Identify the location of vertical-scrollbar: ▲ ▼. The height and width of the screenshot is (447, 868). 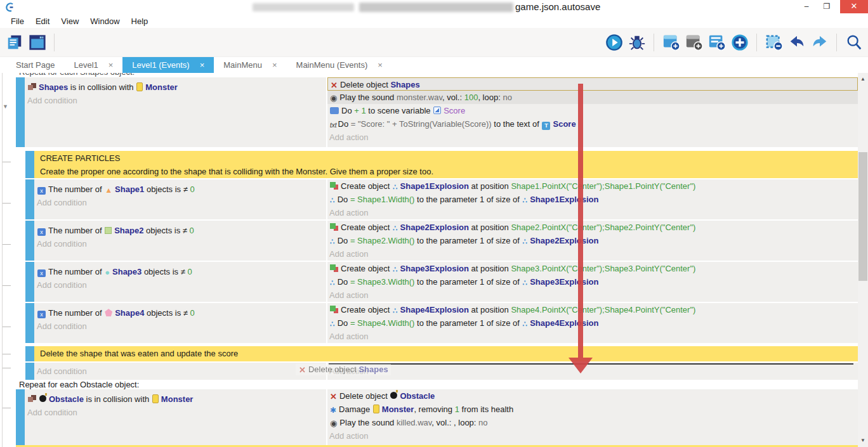
(863, 260).